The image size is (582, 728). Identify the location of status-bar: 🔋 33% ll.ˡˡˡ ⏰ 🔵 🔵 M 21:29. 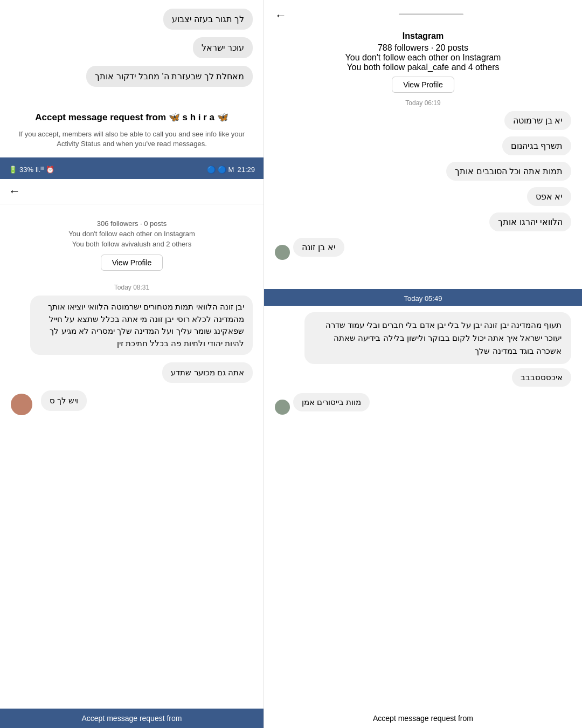
(131, 169).